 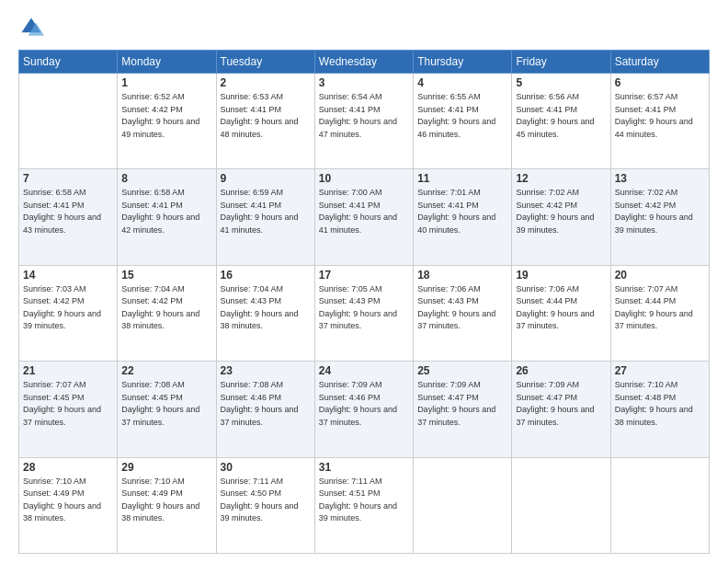 What do you see at coordinates (654, 307) in the screenshot?
I see `day-info: Sunrise: 7:07 AMSunset: 4:44 PMDaylight:…` at bounding box center [654, 307].